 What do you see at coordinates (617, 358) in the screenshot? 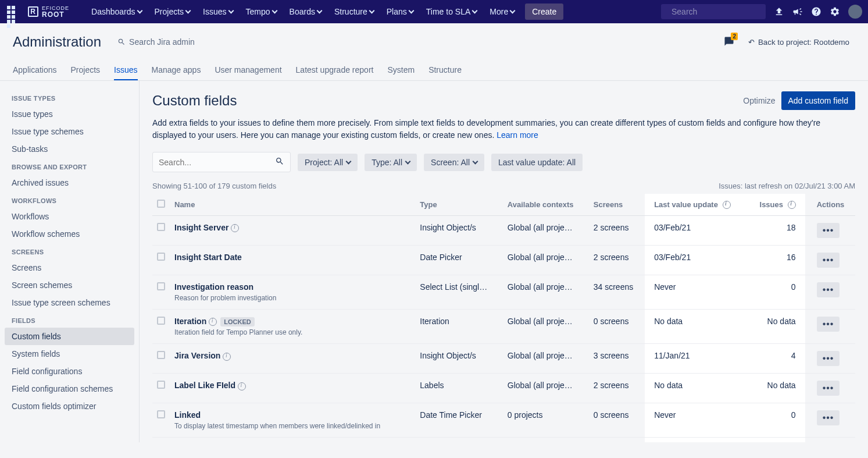
I see `field-screens: 3 screens` at bounding box center [617, 358].